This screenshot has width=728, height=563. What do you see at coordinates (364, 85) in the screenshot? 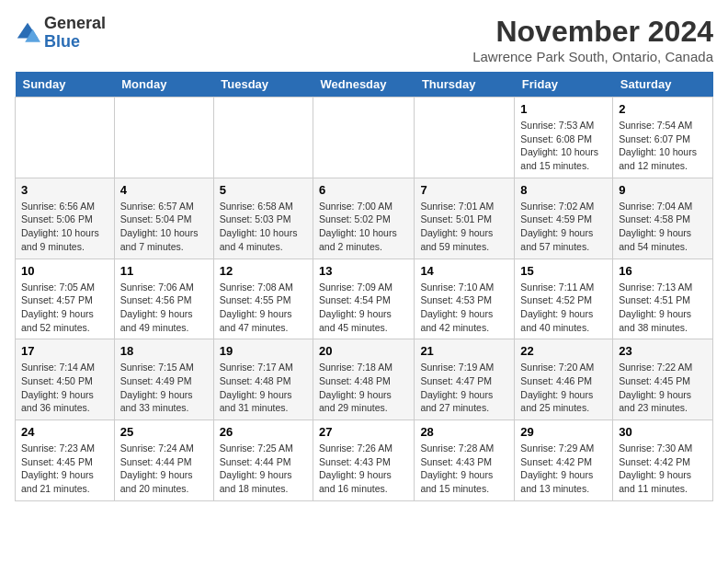
I see `calendar-header-row: SundayMondayTuesdayWednesdayThursdayFrid…` at bounding box center [364, 85].